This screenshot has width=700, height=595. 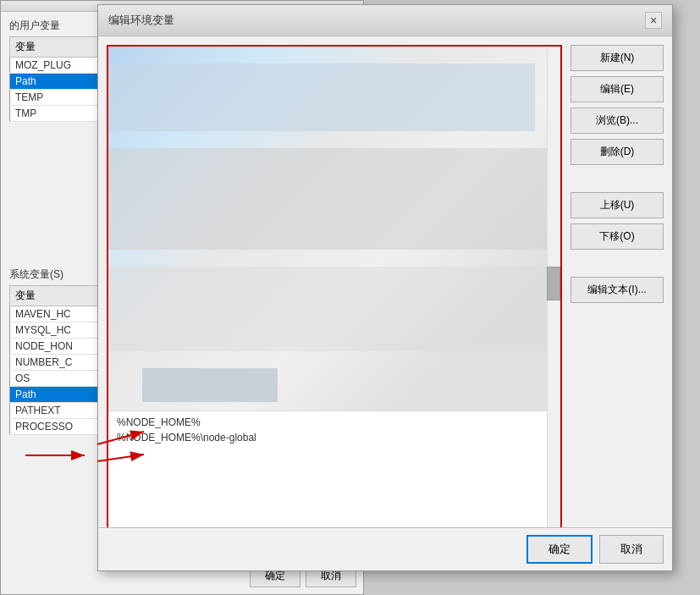 What do you see at coordinates (141, 20) in the screenshot?
I see `dialog-title: 编辑环境变量` at bounding box center [141, 20].